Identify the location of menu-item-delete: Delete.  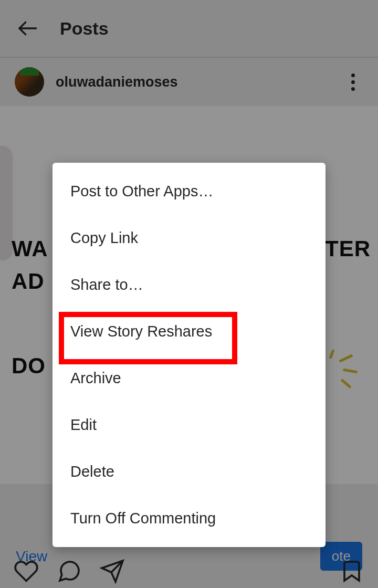
(189, 471).